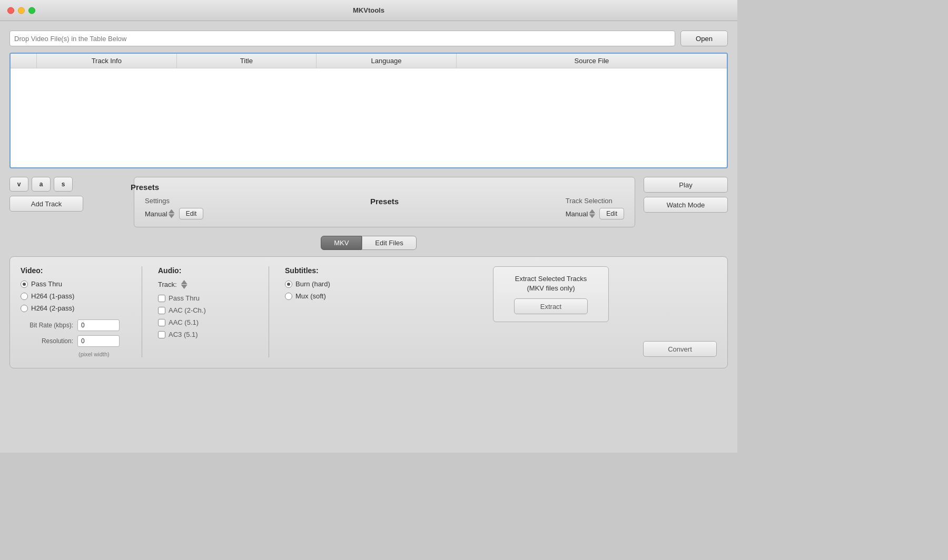  Describe the element at coordinates (577, 214) in the screenshot. I see `track-selection-value: Manual` at that location.